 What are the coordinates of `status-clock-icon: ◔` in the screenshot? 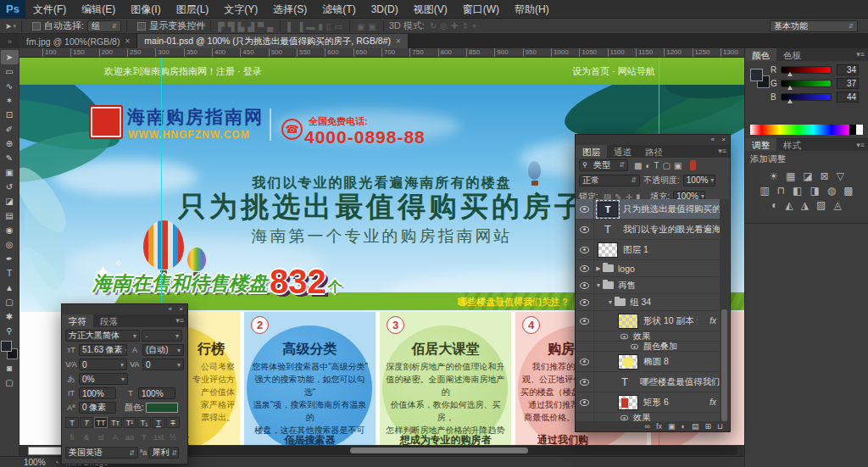 It's located at (57, 463).